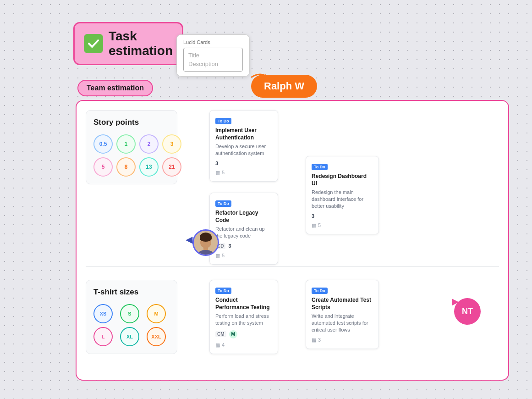  What do you see at coordinates (244, 345) in the screenshot?
I see `card4-footer: ▩ 4` at bounding box center [244, 345].